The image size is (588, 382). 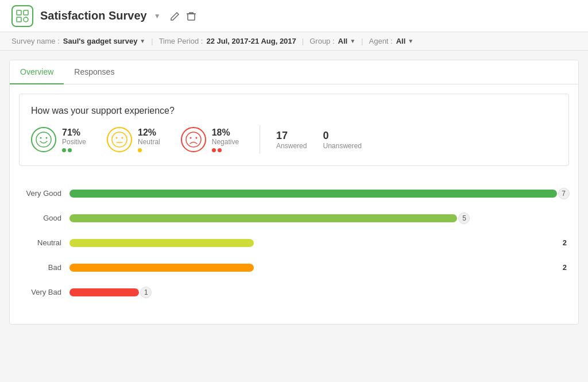 I want to click on bar-row-bad: Bad 2, so click(x=294, y=268).